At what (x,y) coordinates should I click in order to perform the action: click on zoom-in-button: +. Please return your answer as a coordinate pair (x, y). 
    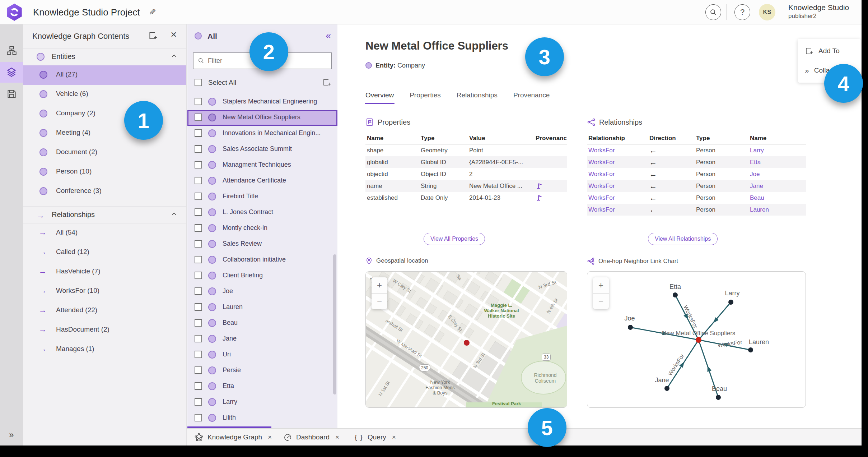
    Looking at the image, I should click on (379, 285).